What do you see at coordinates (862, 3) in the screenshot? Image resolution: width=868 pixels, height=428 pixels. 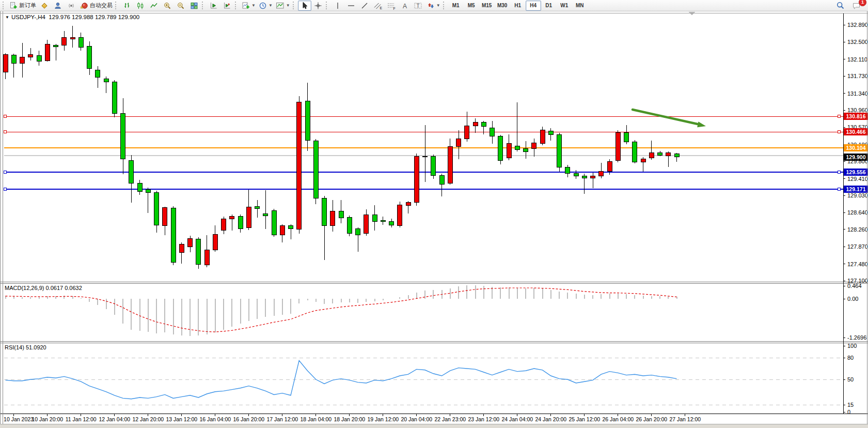 I see `notification-badge: 1` at bounding box center [862, 3].